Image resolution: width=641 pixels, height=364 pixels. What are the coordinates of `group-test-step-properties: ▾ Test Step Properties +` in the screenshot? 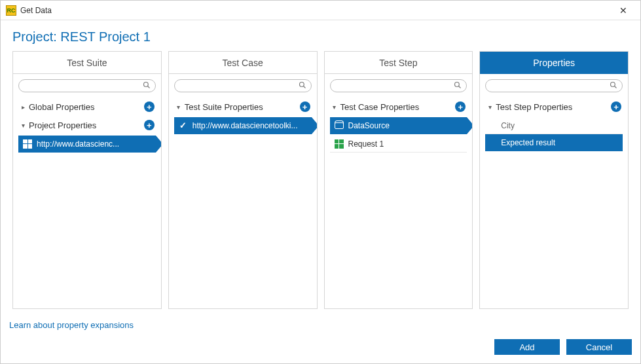 It's located at (554, 107).